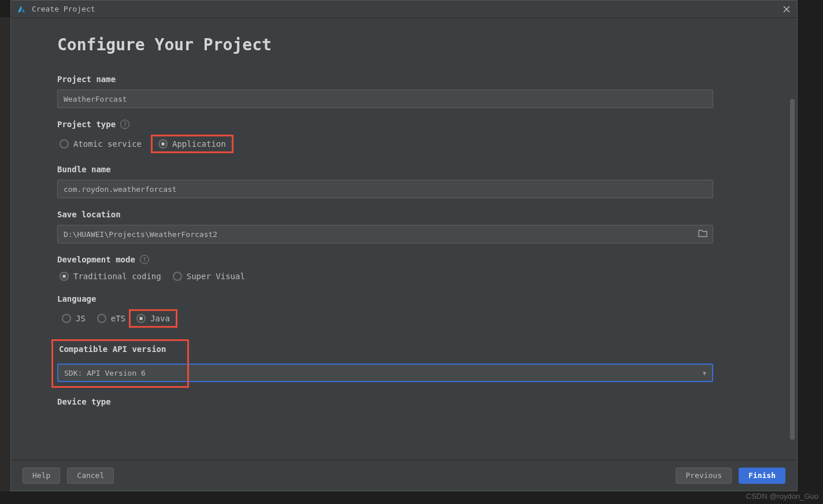  I want to click on app-logo-icon, so click(21, 9).